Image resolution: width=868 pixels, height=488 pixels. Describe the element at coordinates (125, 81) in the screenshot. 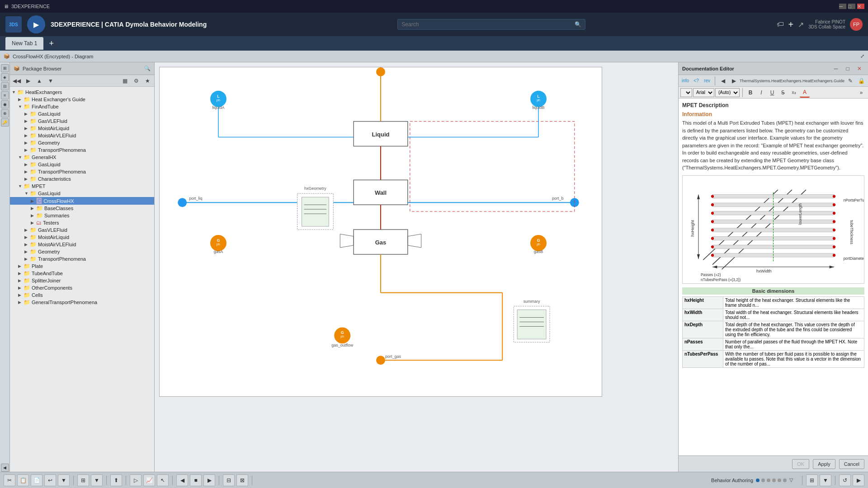

I see `tree-filter: ▦` at that location.